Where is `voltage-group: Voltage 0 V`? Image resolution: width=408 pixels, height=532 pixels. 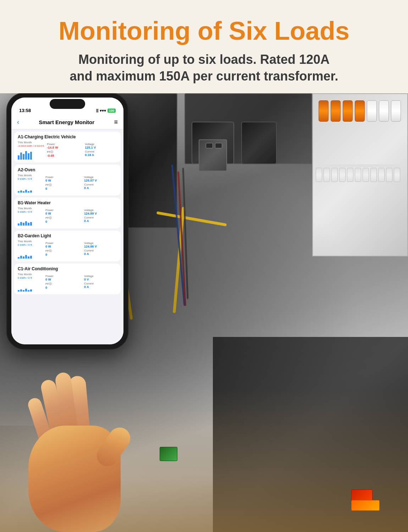 voltage-group: Voltage 0 V is located at coordinates (101, 278).